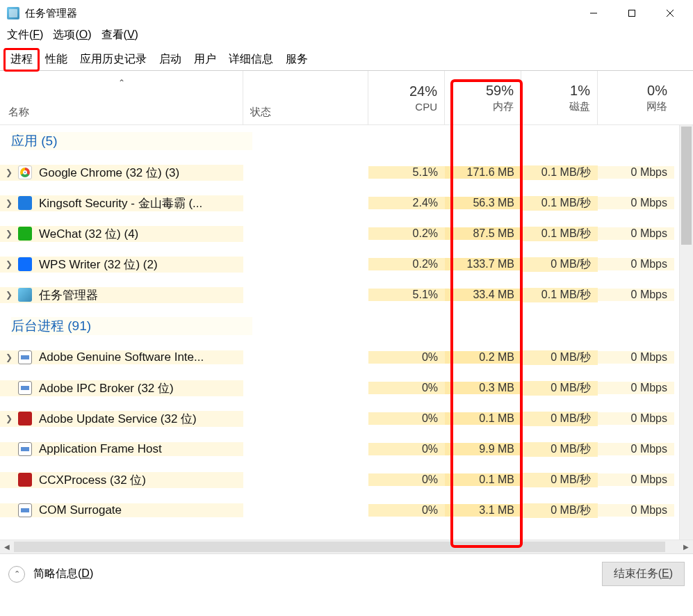 The width and height of the screenshot is (693, 616). I want to click on process-row: ❯任务管理器5.1%33.4 MB0.1 MB/秒0 Mbps, so click(339, 295).